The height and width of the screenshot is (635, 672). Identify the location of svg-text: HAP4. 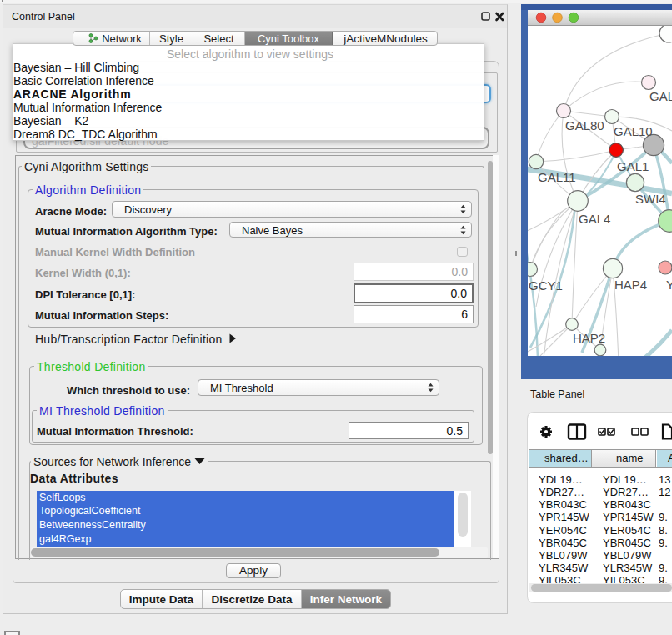
(630, 285).